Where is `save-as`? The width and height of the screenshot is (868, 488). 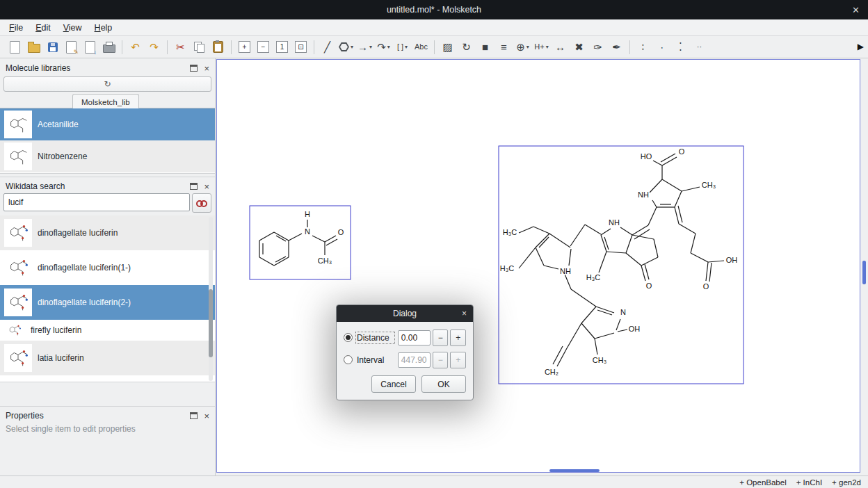
save-as is located at coordinates (71, 47).